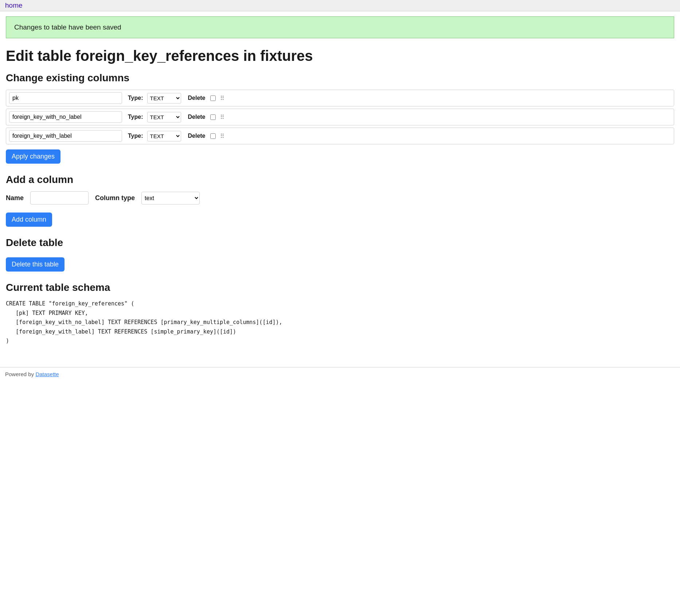 This screenshot has width=680, height=616. I want to click on datasette-link: Datasette, so click(47, 374).